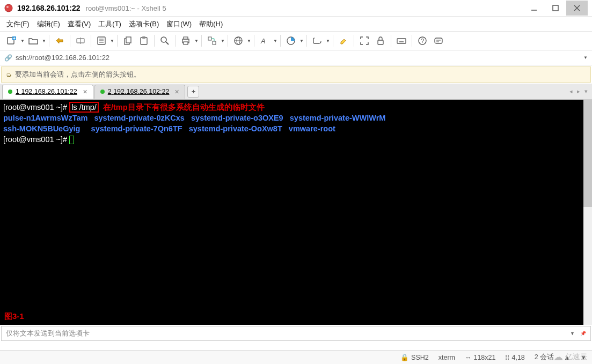  I want to click on compose-icon, so click(438, 41).